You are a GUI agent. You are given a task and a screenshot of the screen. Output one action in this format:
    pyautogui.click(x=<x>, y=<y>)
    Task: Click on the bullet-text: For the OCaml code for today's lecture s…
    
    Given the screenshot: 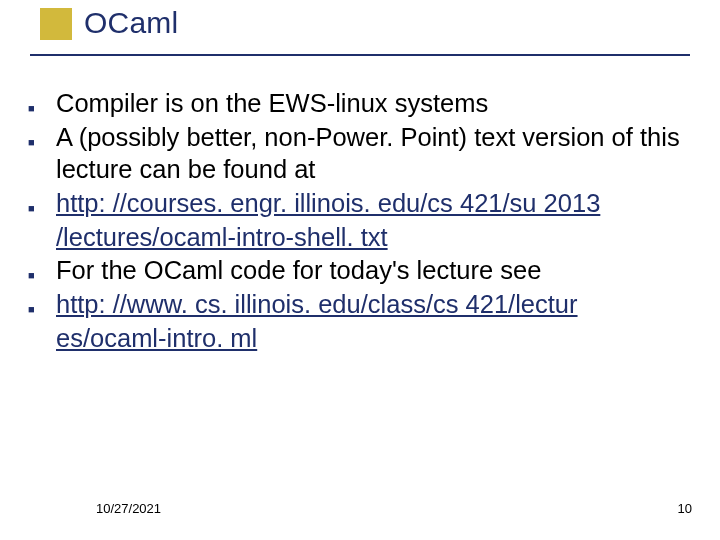 What is the action you would take?
    pyautogui.click(x=298, y=271)
    